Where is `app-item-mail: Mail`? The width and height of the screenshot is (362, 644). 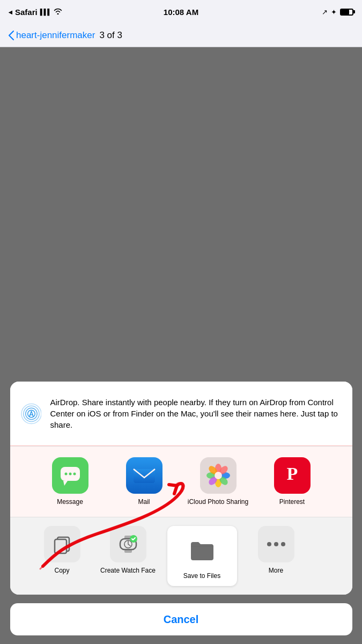 app-item-mail: Mail is located at coordinates (144, 482).